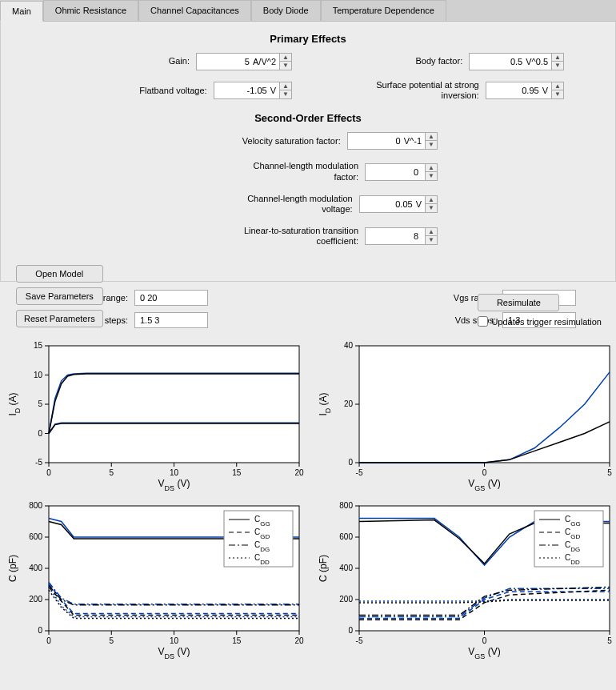  What do you see at coordinates (22, 11) in the screenshot?
I see `tab-main: Main` at bounding box center [22, 11].